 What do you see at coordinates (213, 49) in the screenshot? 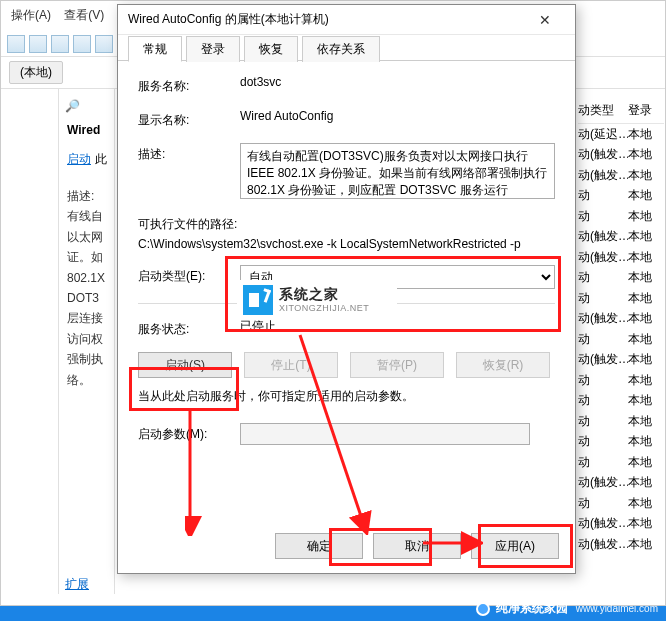
I see `tab-logon: 登录` at bounding box center [213, 49].